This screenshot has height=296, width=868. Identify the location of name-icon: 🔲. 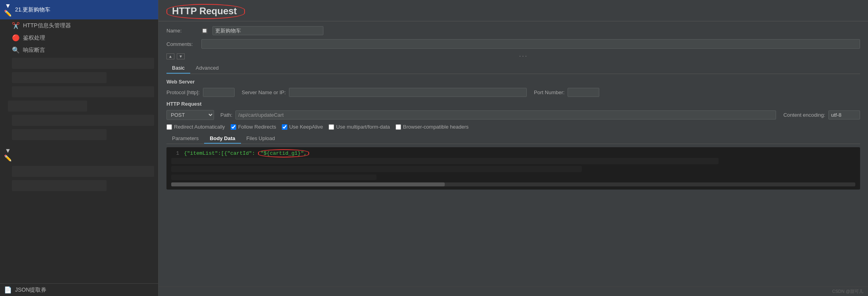
(205, 31).